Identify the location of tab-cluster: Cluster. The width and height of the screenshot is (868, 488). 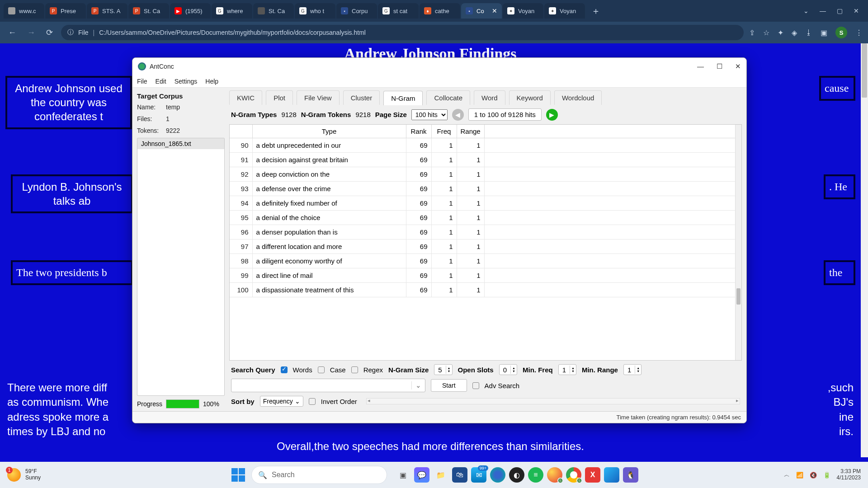
(362, 98).